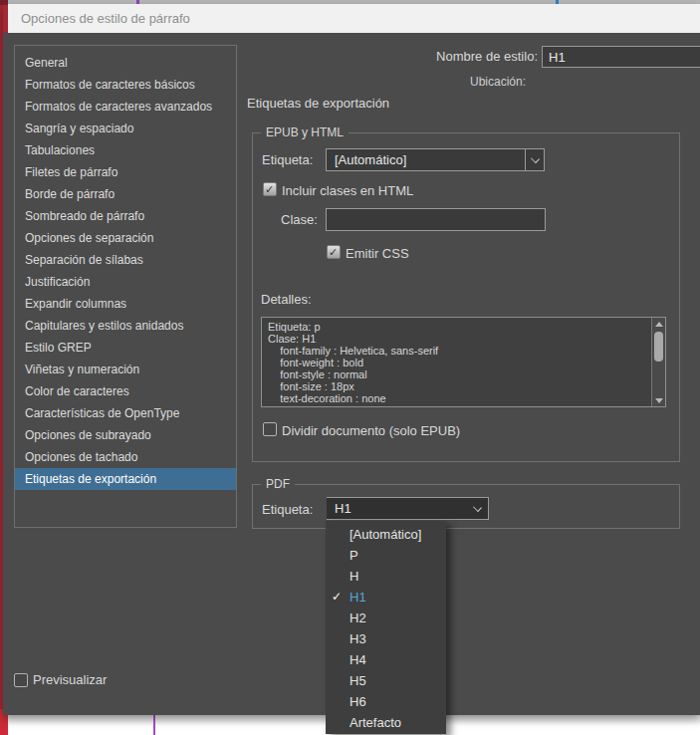 This screenshot has height=735, width=700. What do you see at coordinates (125, 326) in the screenshot?
I see `sidebar-item-capitulares: Capitulares y estilos anidados` at bounding box center [125, 326].